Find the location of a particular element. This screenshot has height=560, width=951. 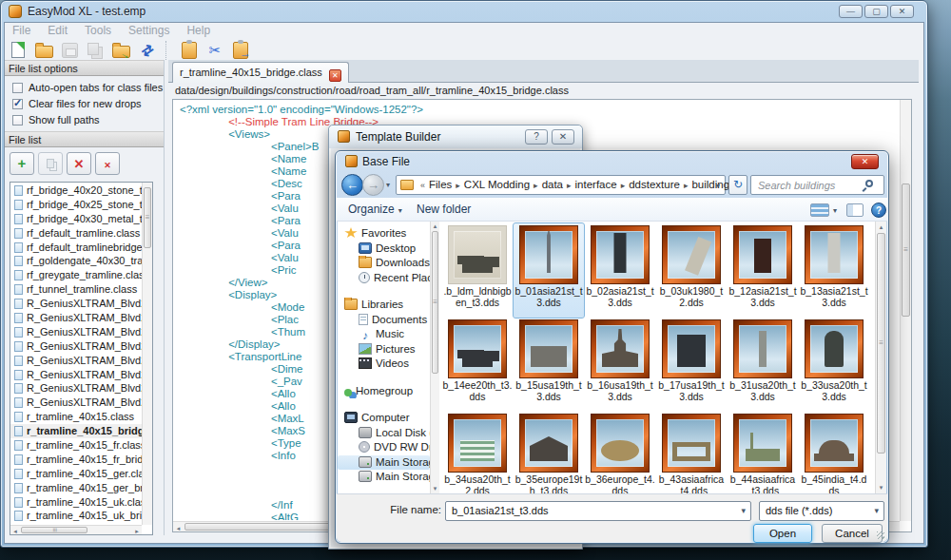

file-grid-item: b_44asiaafrica_t3.dds is located at coordinates (763, 453).